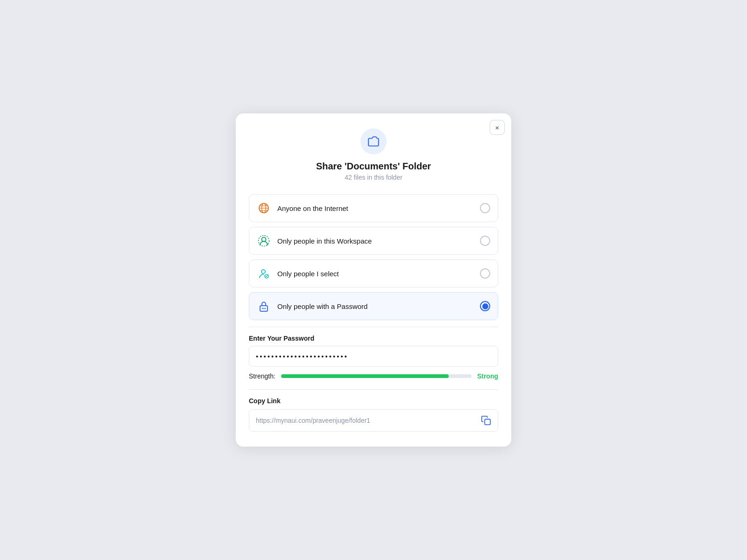 This screenshot has height=560, width=747. Describe the element at coordinates (485, 208) in the screenshot. I see `radio-internet` at that location.